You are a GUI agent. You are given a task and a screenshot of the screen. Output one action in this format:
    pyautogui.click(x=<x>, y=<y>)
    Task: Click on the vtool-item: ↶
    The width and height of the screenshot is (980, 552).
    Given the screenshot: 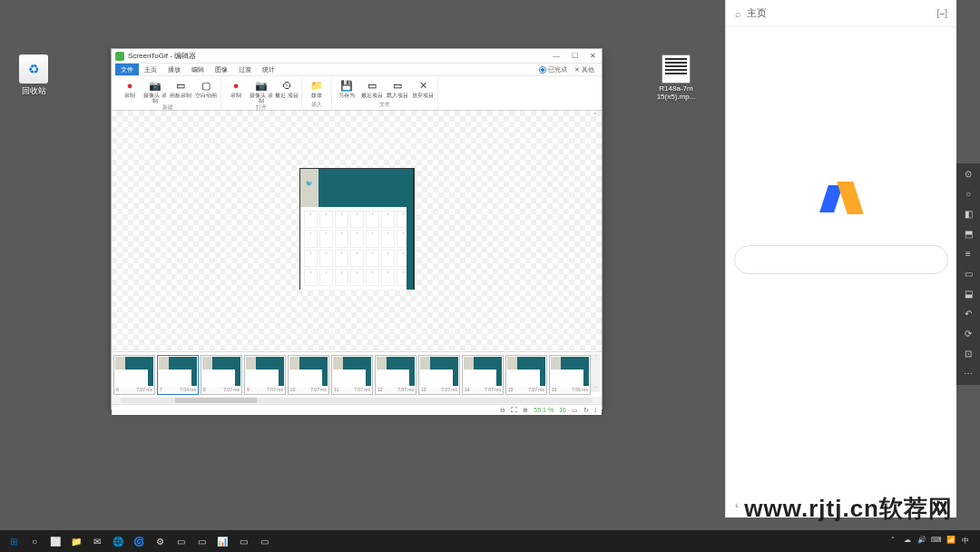 What is the action you would take?
    pyautogui.click(x=968, y=314)
    